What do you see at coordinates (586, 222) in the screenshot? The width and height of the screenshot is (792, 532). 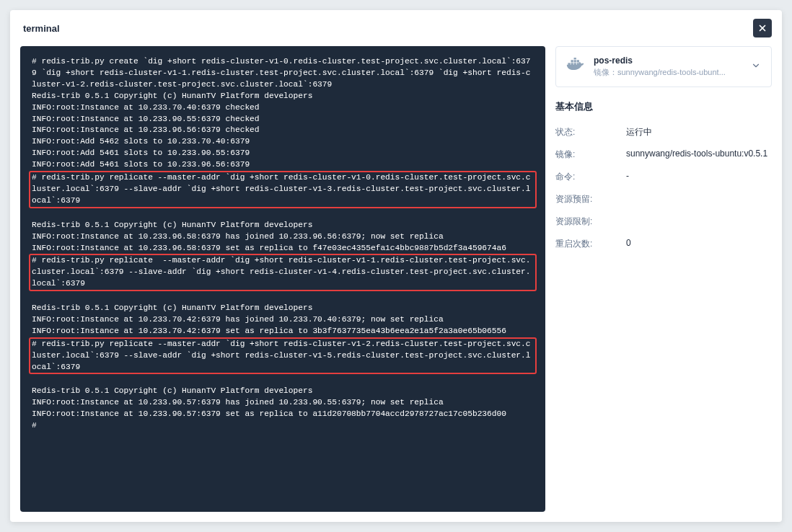 I see `info-label: 资源限制:` at bounding box center [586, 222].